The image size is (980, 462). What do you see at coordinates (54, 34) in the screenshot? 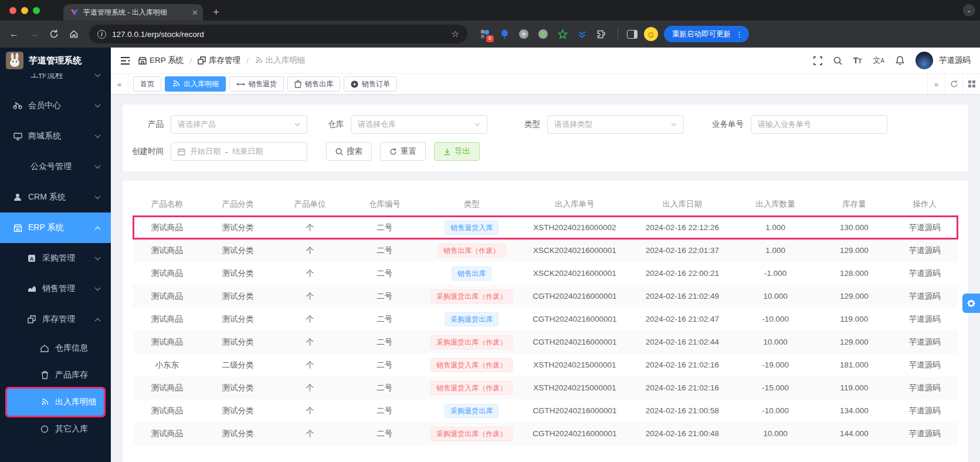
I see `reload-icon` at bounding box center [54, 34].